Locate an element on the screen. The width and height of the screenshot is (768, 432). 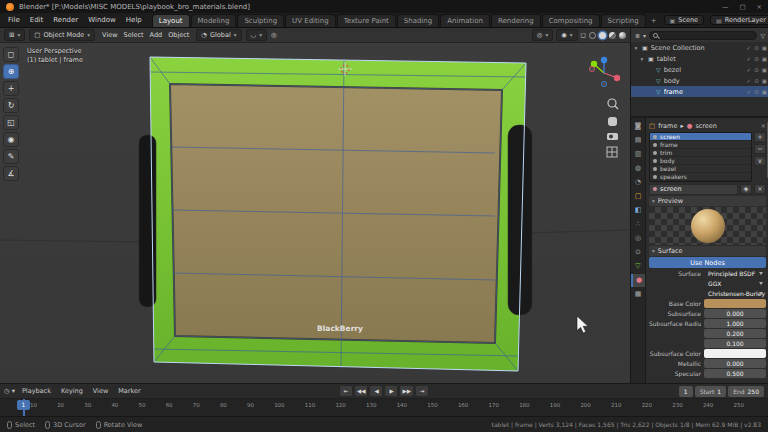
properties-tab: ▦ is located at coordinates (638, 294).